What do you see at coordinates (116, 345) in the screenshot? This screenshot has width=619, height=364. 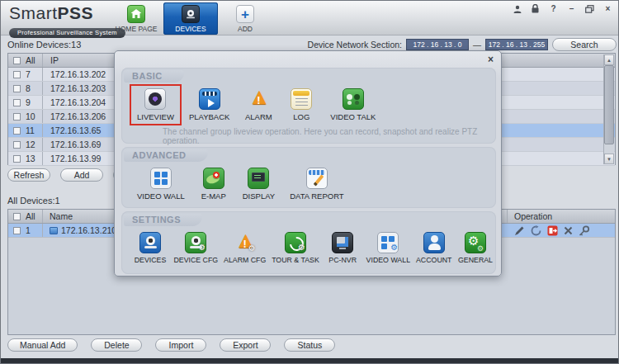 I see `delete-button: Delete` at bounding box center [116, 345].